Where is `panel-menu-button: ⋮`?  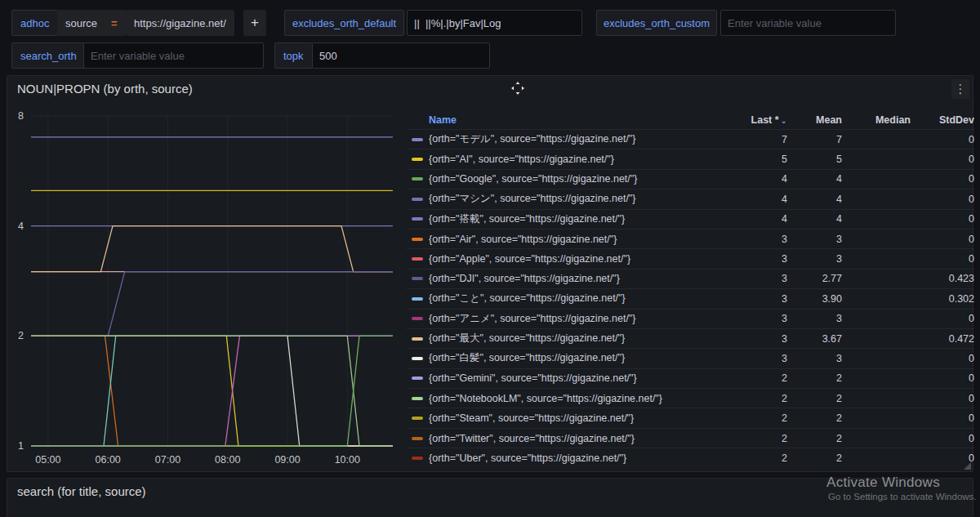 panel-menu-button: ⋮ is located at coordinates (960, 89).